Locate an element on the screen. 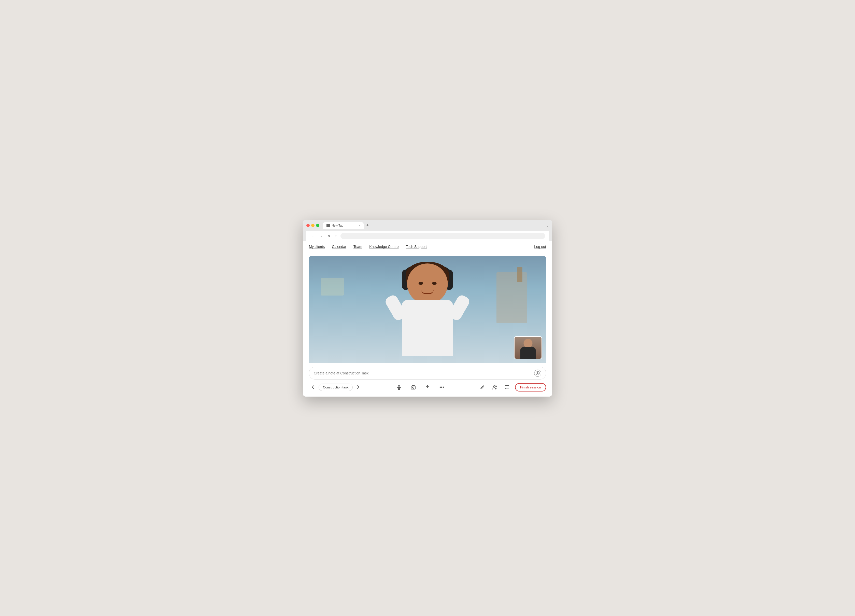 This screenshot has height=616, width=855. tab-label: New Tab is located at coordinates (338, 225).